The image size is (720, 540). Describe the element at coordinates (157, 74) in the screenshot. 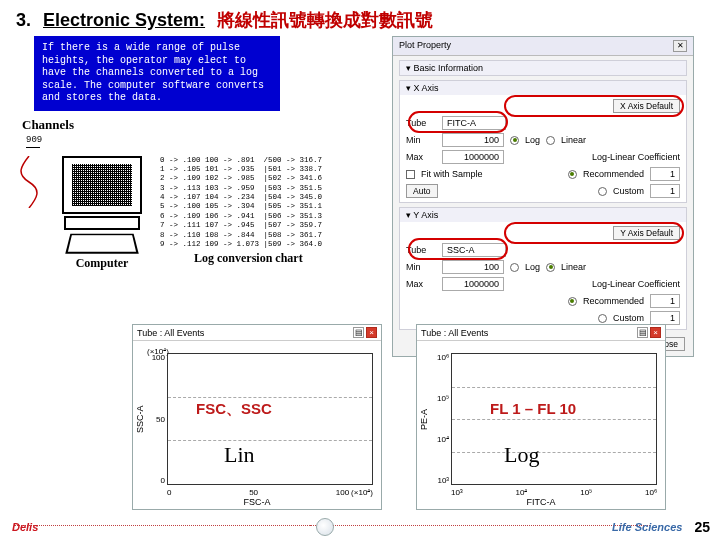

I see `info-bluebox: If there is a wide range of pulse height…` at that location.